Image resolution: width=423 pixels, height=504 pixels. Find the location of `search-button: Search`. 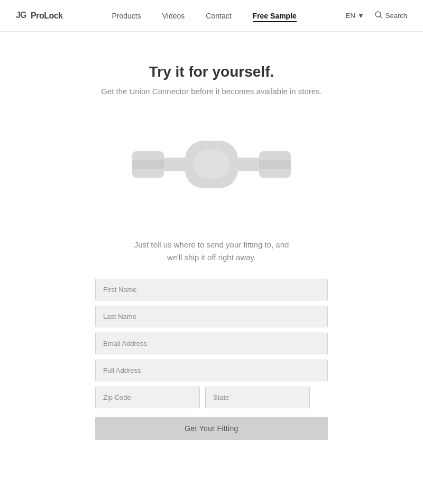

search-button: Search is located at coordinates (391, 16).